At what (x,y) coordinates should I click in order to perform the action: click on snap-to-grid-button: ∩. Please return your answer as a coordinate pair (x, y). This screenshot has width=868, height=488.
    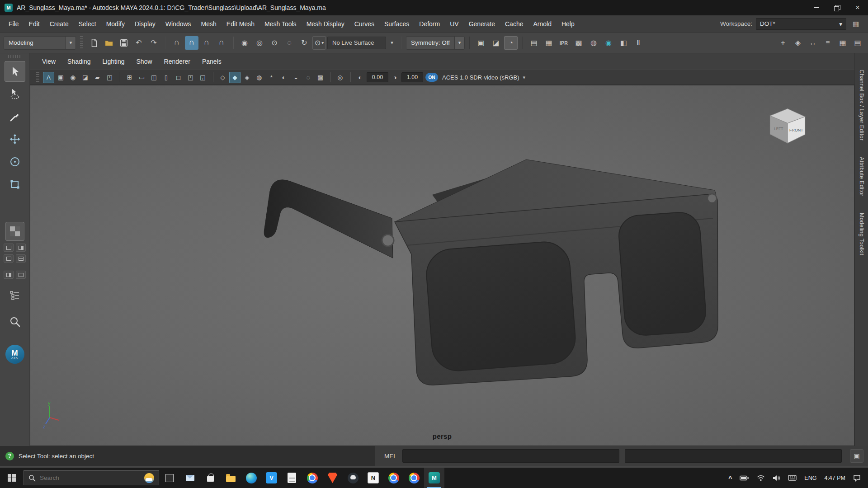
    Looking at the image, I should click on (177, 43).